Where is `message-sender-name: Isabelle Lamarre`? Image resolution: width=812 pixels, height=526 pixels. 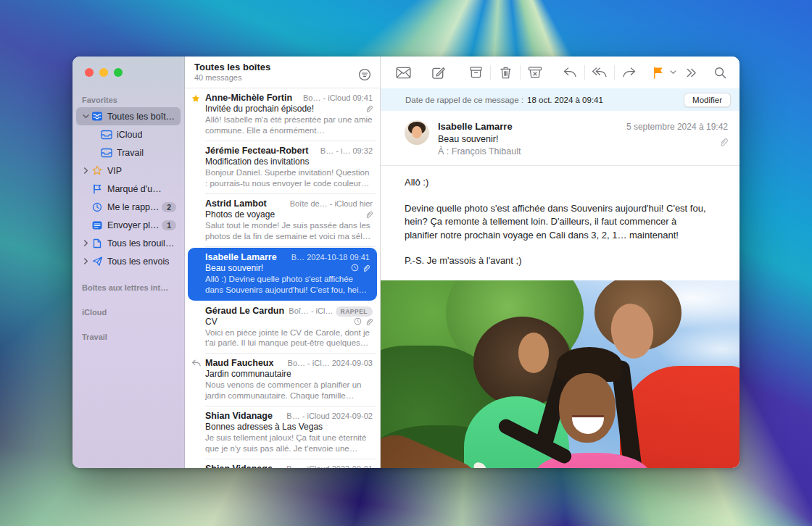 message-sender-name: Isabelle Lamarre is located at coordinates (479, 127).